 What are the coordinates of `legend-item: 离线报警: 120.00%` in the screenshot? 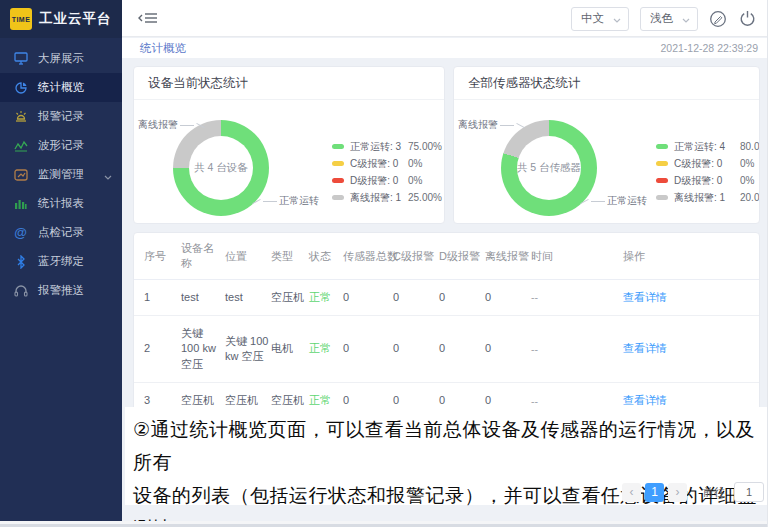 It's located at (708, 198).